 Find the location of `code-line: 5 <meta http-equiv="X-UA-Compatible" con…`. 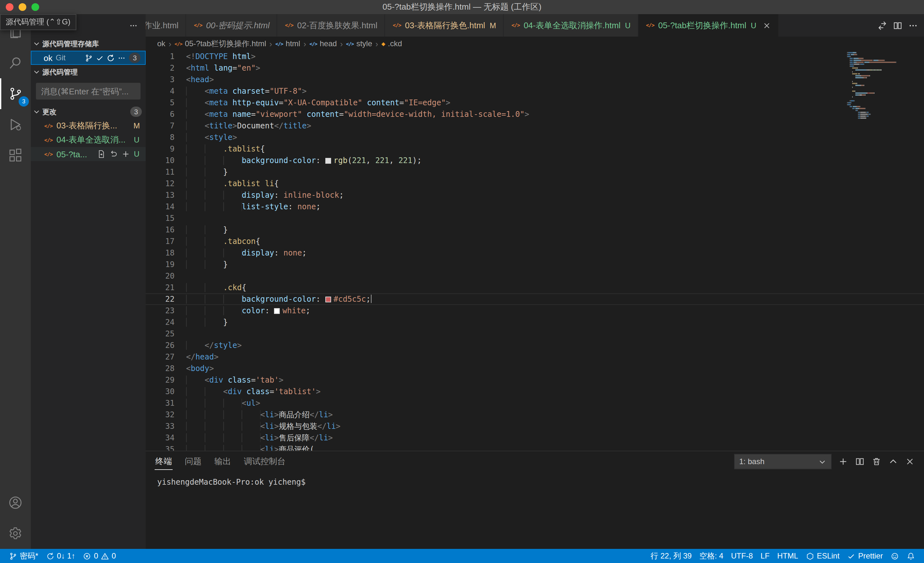

code-line: 5 <meta http-equiv="X-UA-Compatible" con… is located at coordinates (535, 103).